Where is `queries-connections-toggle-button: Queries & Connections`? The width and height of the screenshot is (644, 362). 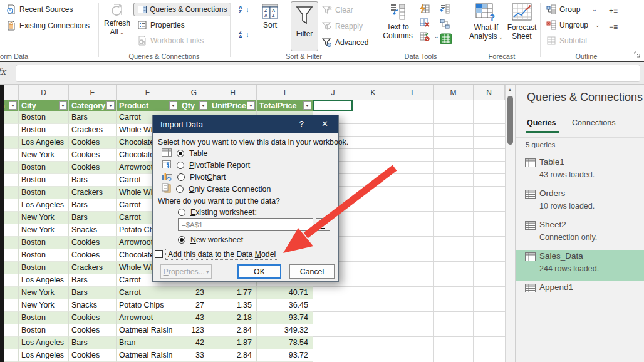 queries-connections-toggle-button: Queries & Connections is located at coordinates (182, 9).